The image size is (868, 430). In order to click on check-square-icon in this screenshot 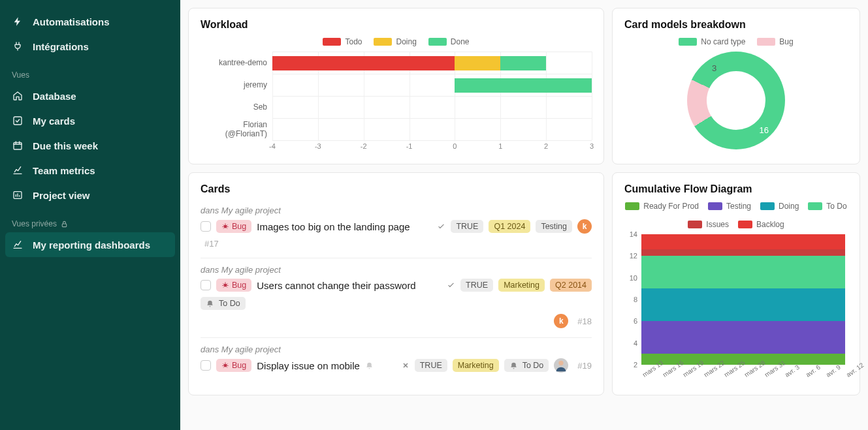, I will do `click(18, 121)`.